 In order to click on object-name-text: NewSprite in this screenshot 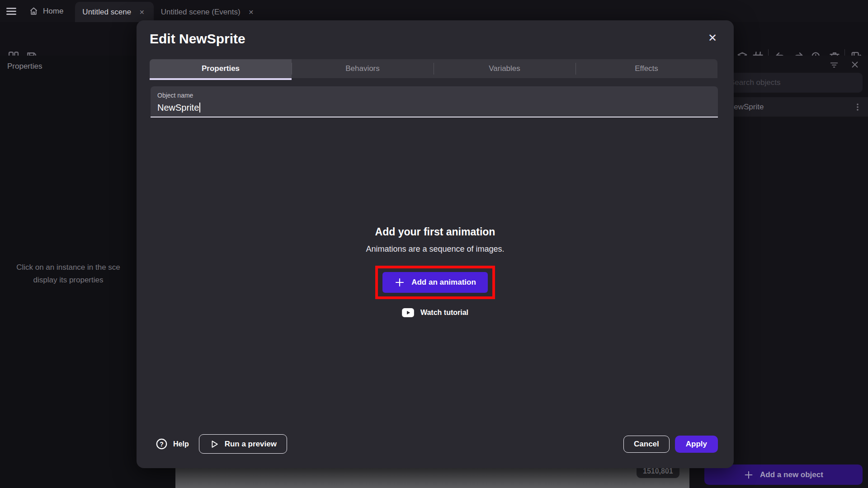, I will do `click(178, 108)`.